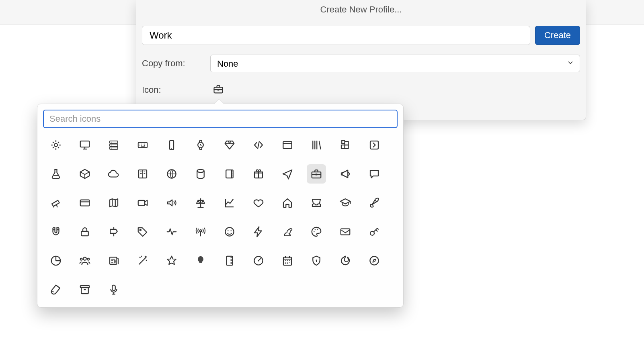  I want to click on keyboard-icon, so click(143, 145).